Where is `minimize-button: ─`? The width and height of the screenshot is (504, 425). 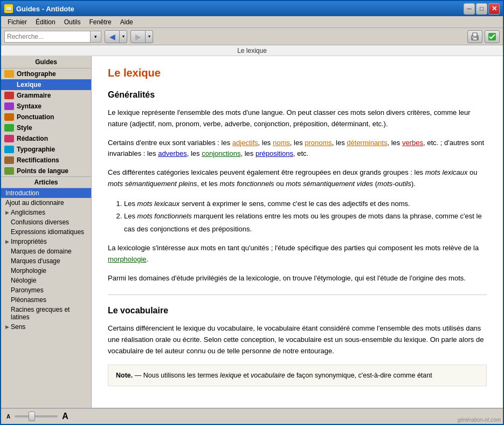
minimize-button: ─ is located at coordinates (469, 9).